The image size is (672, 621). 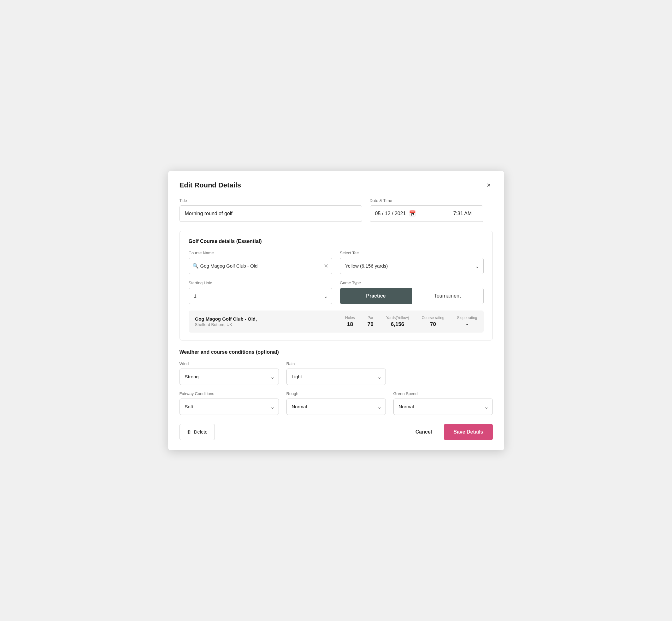 What do you see at coordinates (189, 432) in the screenshot?
I see `trash-icon: 🗑` at bounding box center [189, 432].